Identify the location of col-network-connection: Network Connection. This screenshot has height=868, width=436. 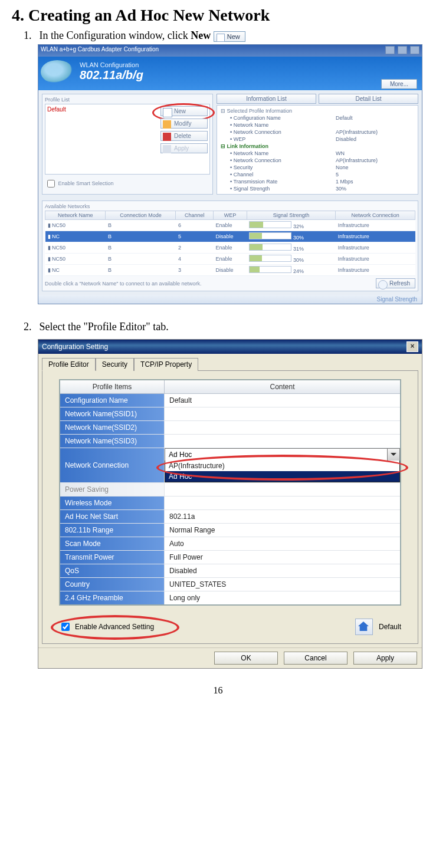
(375, 216).